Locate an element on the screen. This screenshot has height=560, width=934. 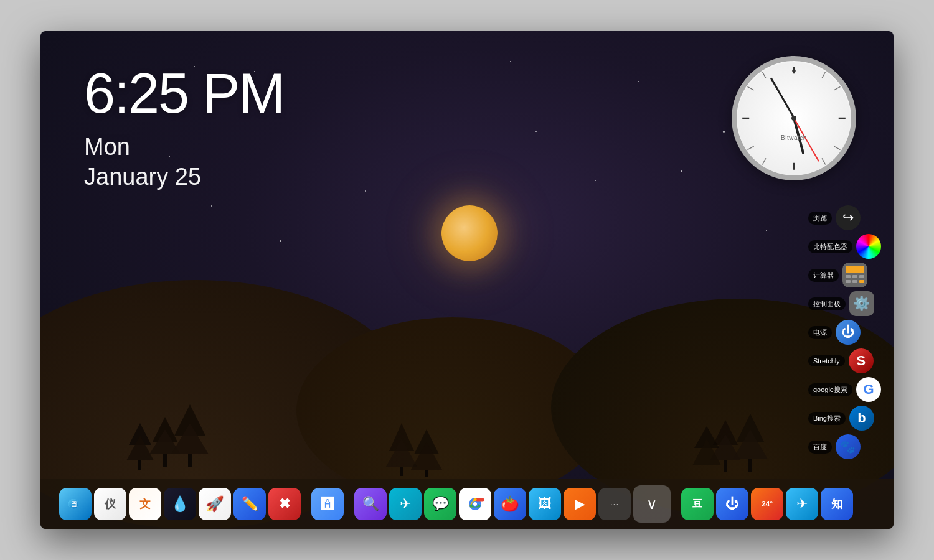
panel-label-power: 电源 is located at coordinates (820, 332).